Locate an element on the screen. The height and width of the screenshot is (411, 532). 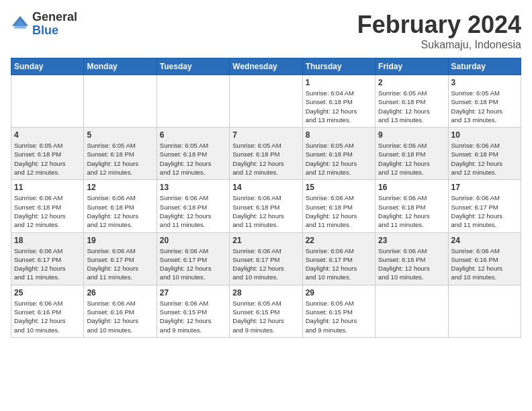
day-number: 21 is located at coordinates (266, 240).